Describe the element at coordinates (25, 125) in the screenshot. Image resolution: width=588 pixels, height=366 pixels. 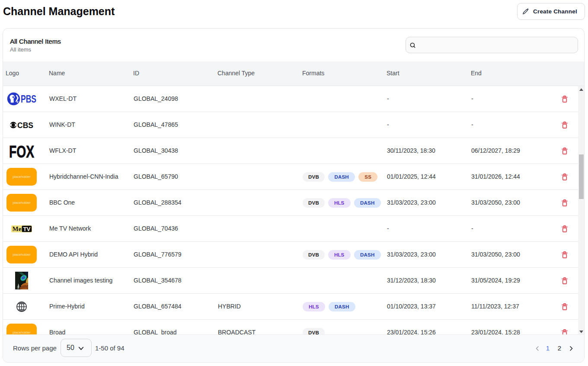
I see `svg-text: CBS` at that location.